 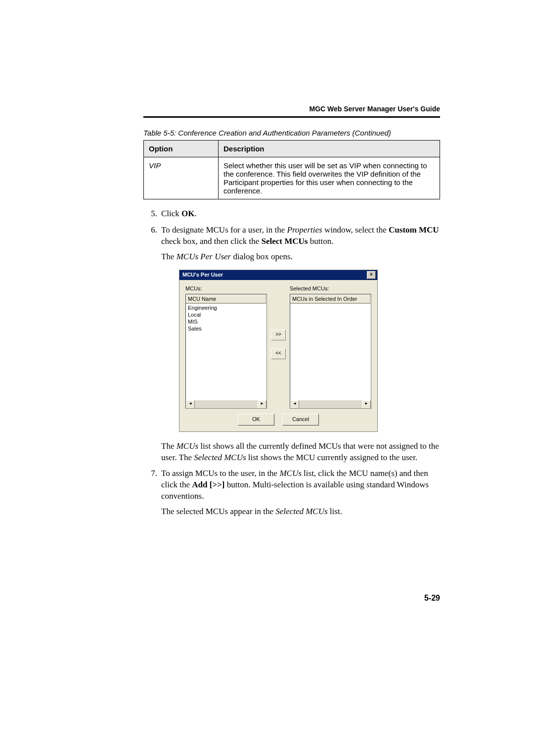 I want to click on text: window, select the, so click(x=356, y=230).